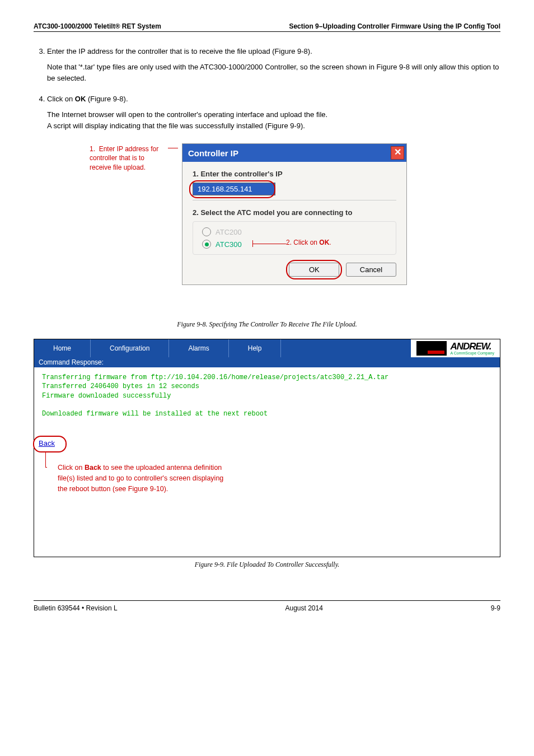 The height and width of the screenshot is (756, 534). Describe the element at coordinates (456, 348) in the screenshot. I see `brand-logo: ANDREW. A CommScope Company` at that location.